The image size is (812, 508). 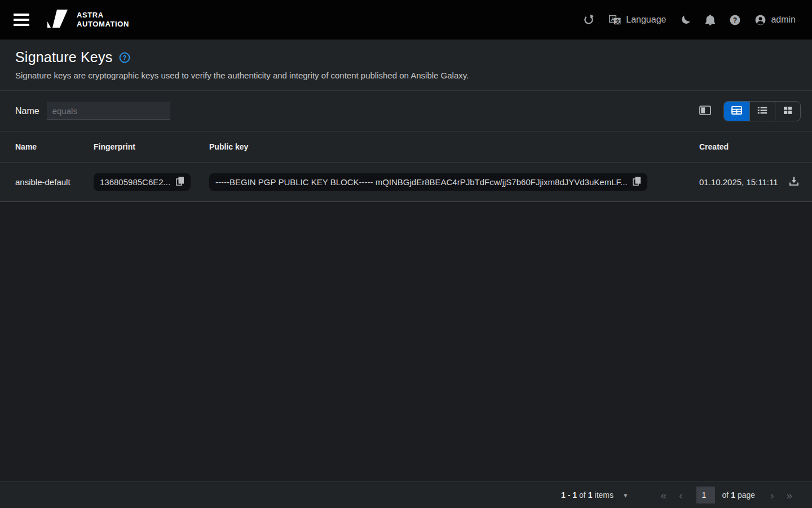 I want to click on copy-public-key-button, so click(x=637, y=182).